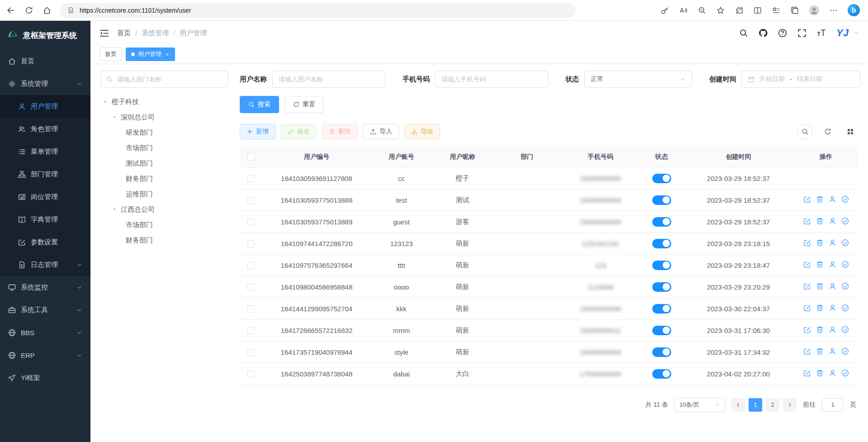  Describe the element at coordinates (299, 132) in the screenshot. I see `edit-button: 修改` at that location.